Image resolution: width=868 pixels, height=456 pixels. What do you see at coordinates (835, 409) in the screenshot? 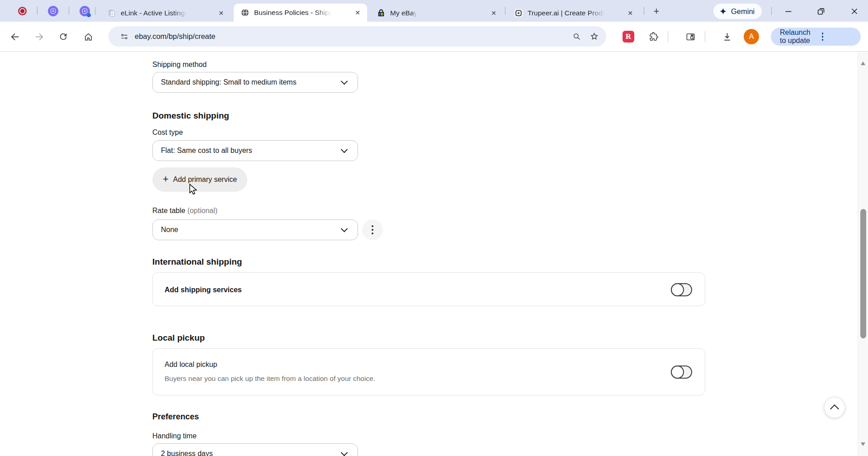
I see `chevron-up-icon` at bounding box center [835, 409].